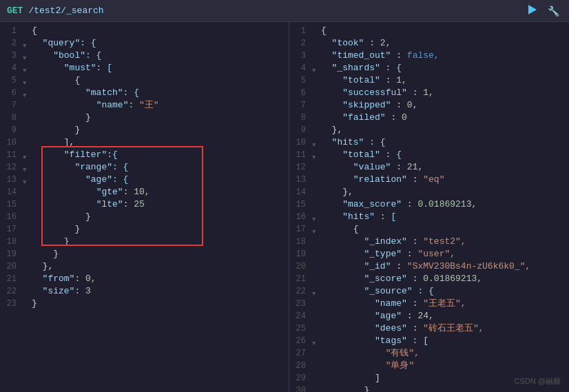  What do you see at coordinates (362, 55) in the screenshot?
I see `code-segment: "timed_out"` at bounding box center [362, 55].